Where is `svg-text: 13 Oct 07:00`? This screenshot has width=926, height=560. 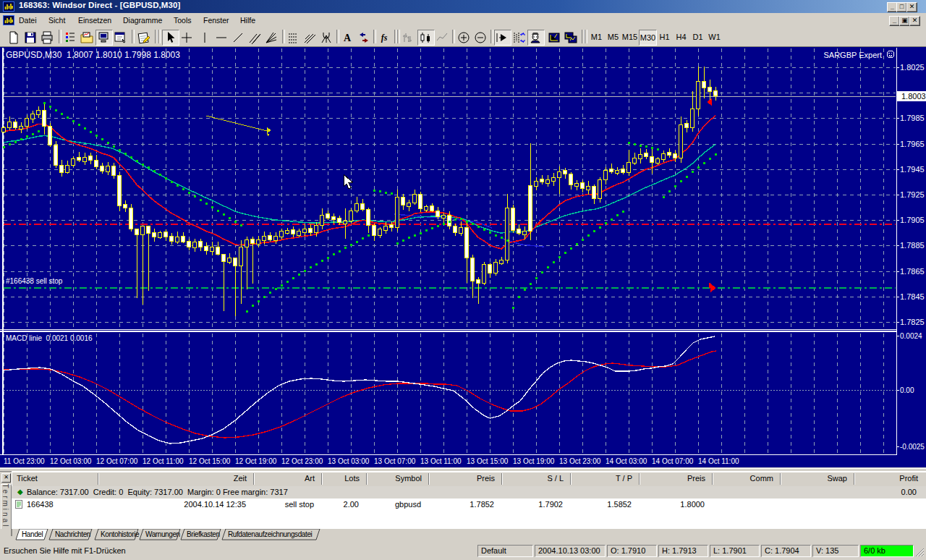 svg-text: 13 Oct 07:00 is located at coordinates (395, 462).